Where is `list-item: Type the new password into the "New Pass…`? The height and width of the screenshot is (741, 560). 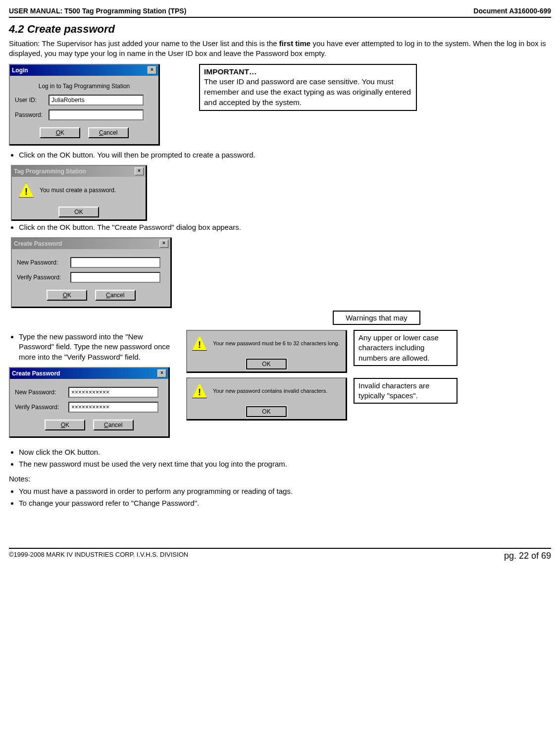
list-item: Type the new password into the "New Pass… is located at coordinates (98, 347).